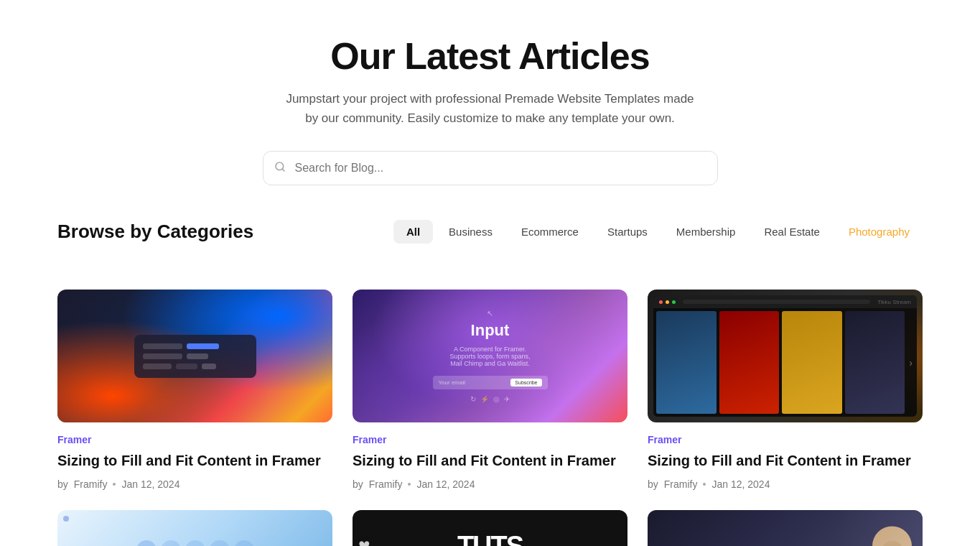 The height and width of the screenshot is (546, 980). Describe the element at coordinates (785, 440) in the screenshot. I see `article-category-3: Framer` at that location.